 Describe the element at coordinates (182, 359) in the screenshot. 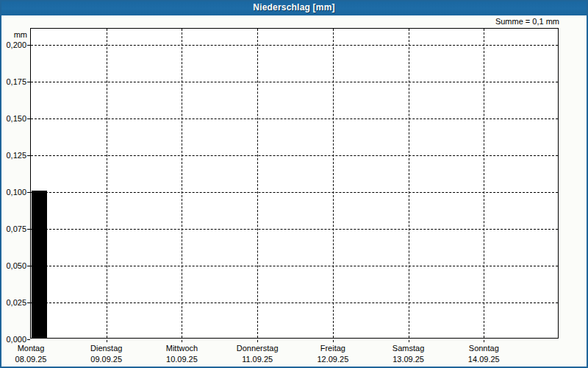

I see `x-axis-date-label: 10.09.25` at that location.